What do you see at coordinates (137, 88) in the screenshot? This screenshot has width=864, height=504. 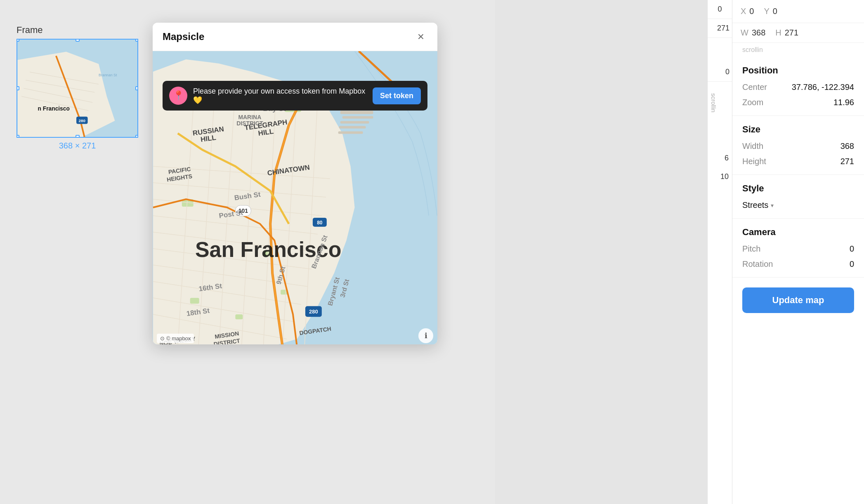 I see `handle-mid-right` at bounding box center [137, 88].